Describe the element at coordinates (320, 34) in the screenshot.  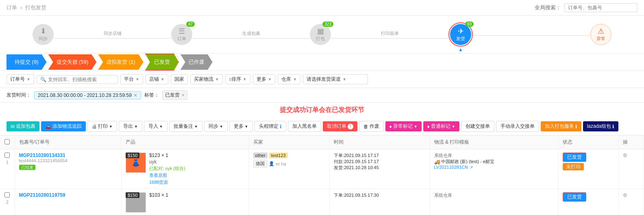
I see `step-pack: 323 ▦ 打包` at that location.